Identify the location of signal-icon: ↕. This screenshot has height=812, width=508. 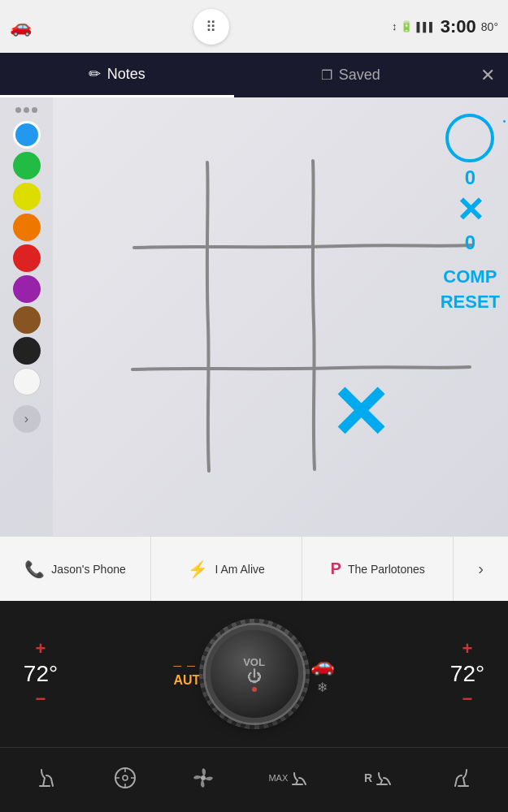
(395, 26).